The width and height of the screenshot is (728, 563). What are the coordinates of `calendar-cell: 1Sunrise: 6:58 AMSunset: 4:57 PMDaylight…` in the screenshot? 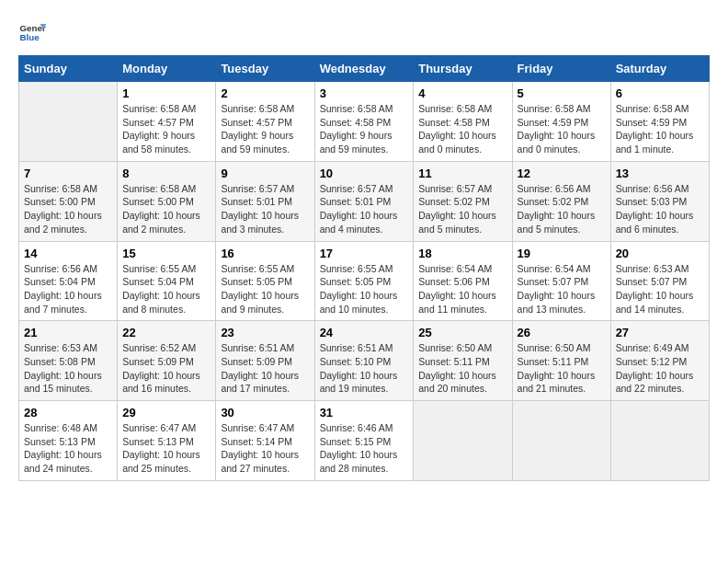 It's located at (167, 121).